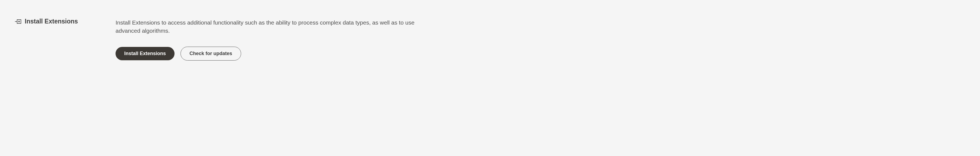  What do you see at coordinates (211, 53) in the screenshot?
I see `check-updates-button: Check for updates` at bounding box center [211, 53].